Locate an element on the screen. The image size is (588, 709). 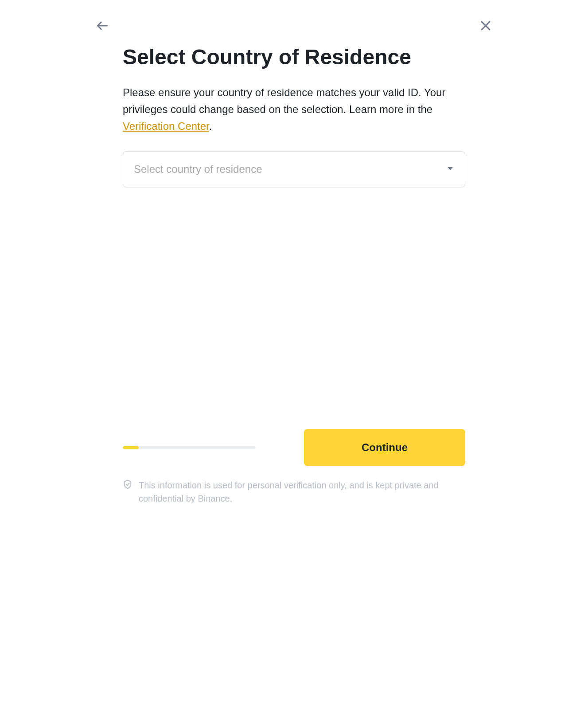
progress-fill is located at coordinates (131, 448).